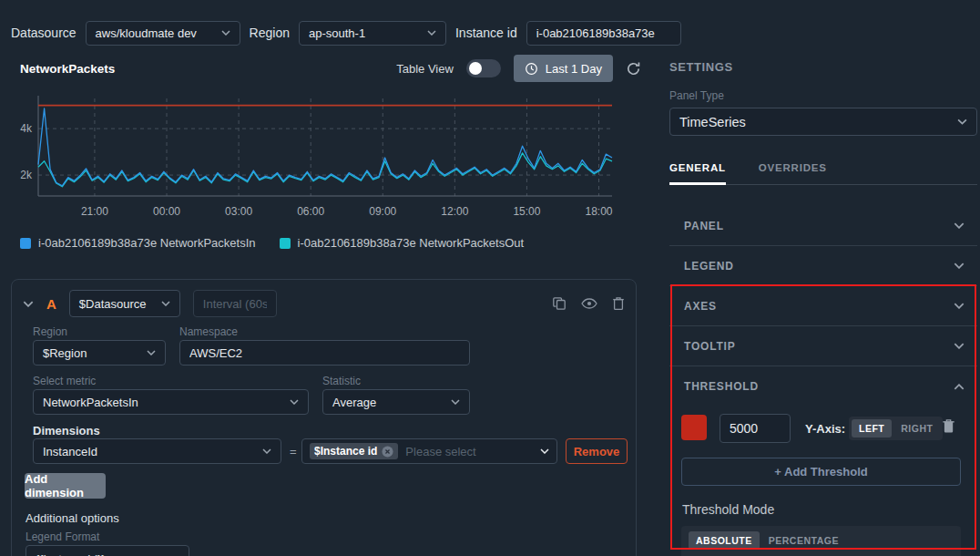 Image resolution: width=980 pixels, height=556 pixels. I want to click on svg-text: 21:00, so click(95, 211).